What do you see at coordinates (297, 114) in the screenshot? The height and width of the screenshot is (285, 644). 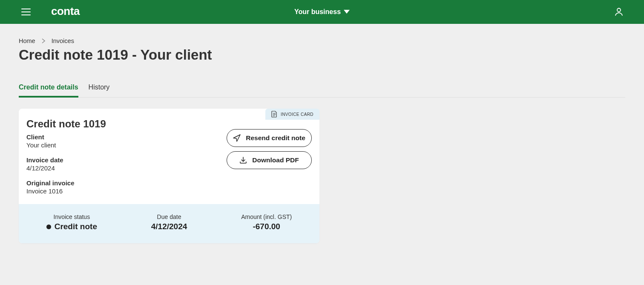 I see `invoice-card-badge-label: INVOICE CARD` at bounding box center [297, 114].